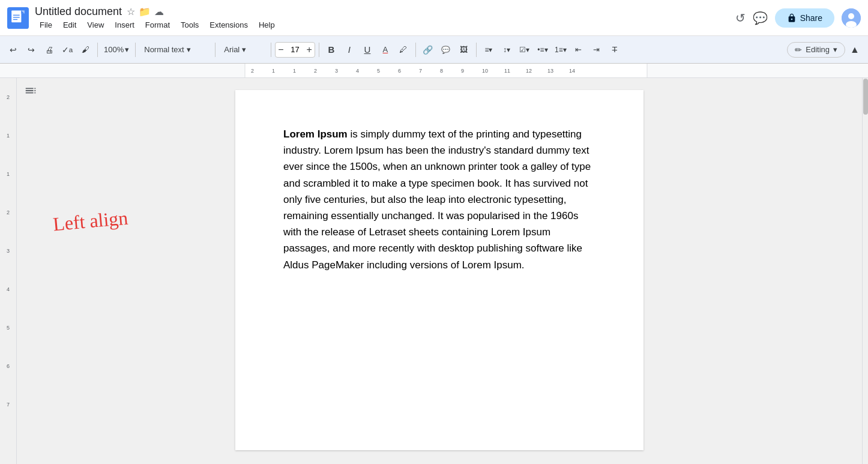 The width and height of the screenshot is (868, 464). I want to click on user-avatar, so click(851, 18).